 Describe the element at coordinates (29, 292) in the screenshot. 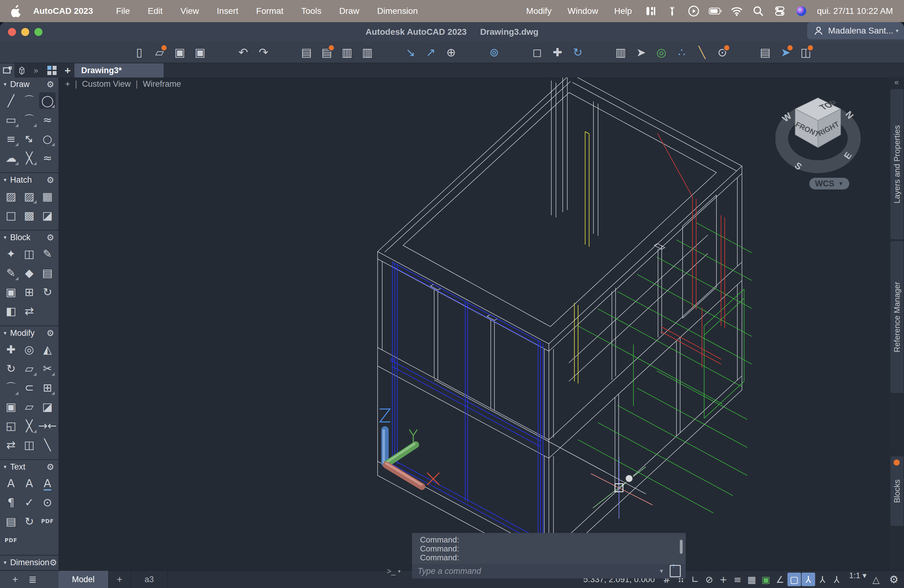

I see `tool-base-point: ⊞` at that location.